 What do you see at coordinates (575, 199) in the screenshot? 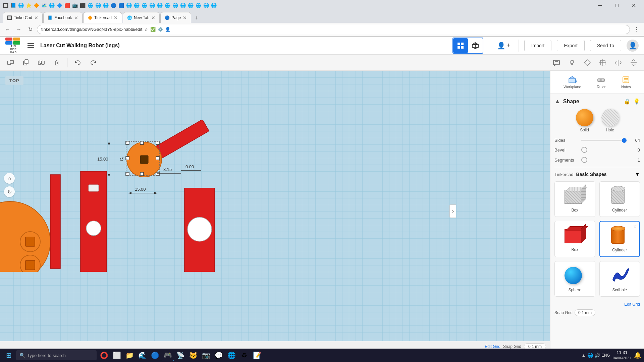
I see `shape-card-gray-box: Box` at bounding box center [575, 199].